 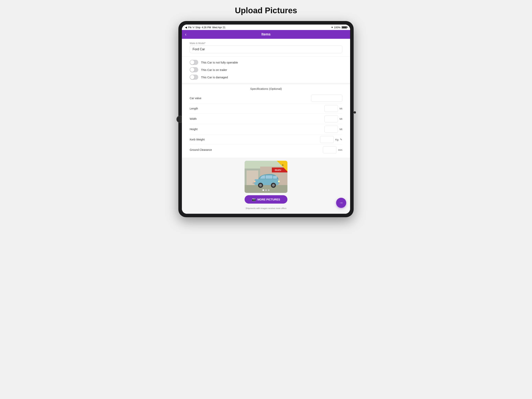 I want to click on make-model-input, so click(x=266, y=49).